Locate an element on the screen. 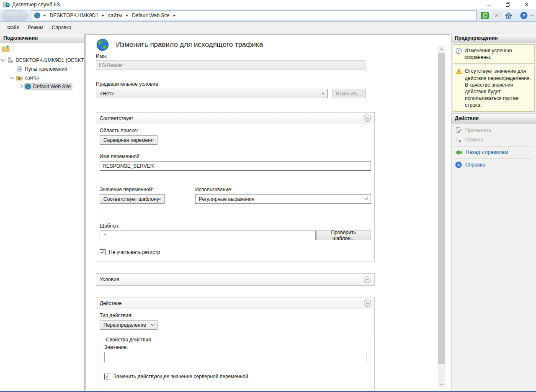 This screenshot has width=536, height=392. conditions-section: Условия is located at coordinates (235, 279).